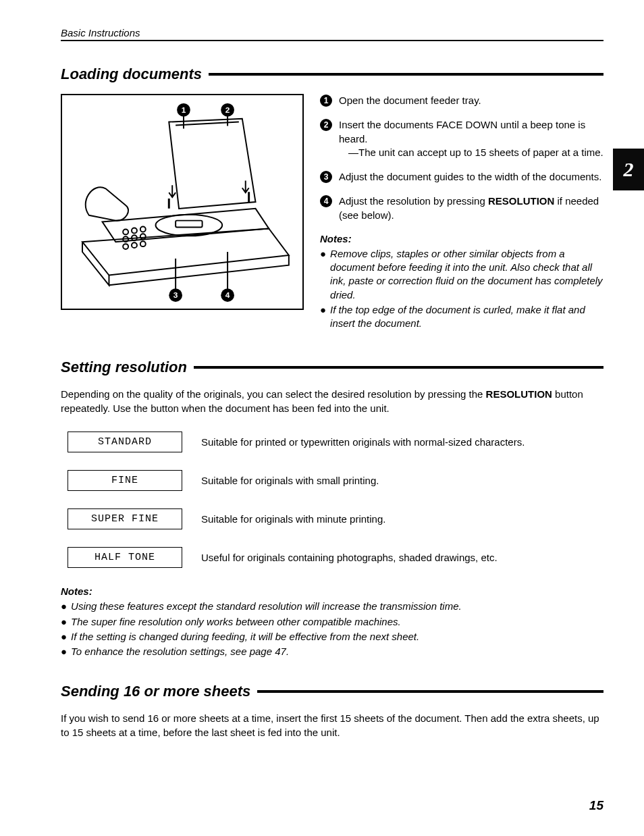 The width and height of the screenshot is (644, 836). I want to click on resolution-desc: Suitable for originals with minute print…, so click(402, 519).